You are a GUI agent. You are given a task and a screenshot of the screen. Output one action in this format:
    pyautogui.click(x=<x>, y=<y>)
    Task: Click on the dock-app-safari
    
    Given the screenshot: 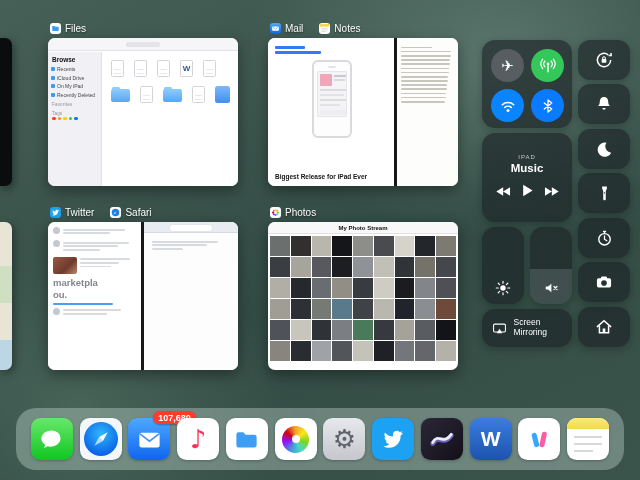 What is the action you would take?
    pyautogui.click(x=101, y=439)
    